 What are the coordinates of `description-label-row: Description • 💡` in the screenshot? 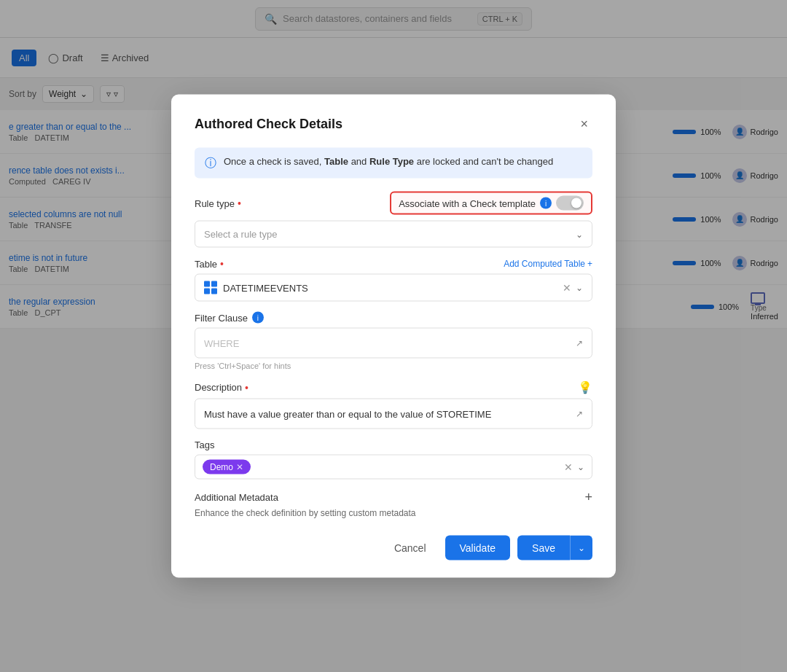 It's located at (394, 388).